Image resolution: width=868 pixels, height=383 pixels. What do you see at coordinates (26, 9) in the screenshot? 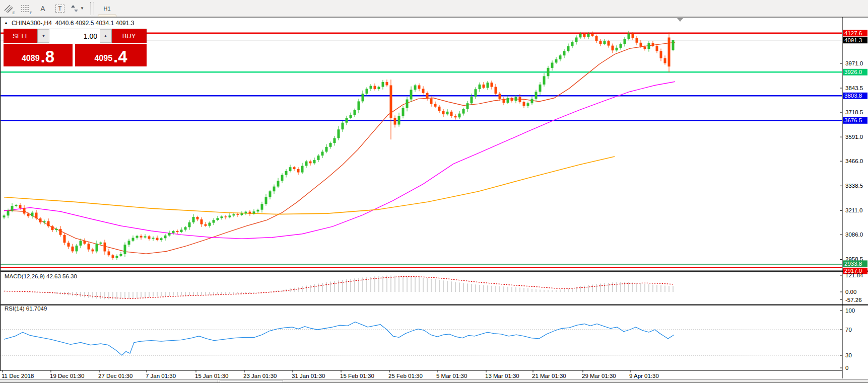
I see `fibonacci-icon` at bounding box center [26, 9].